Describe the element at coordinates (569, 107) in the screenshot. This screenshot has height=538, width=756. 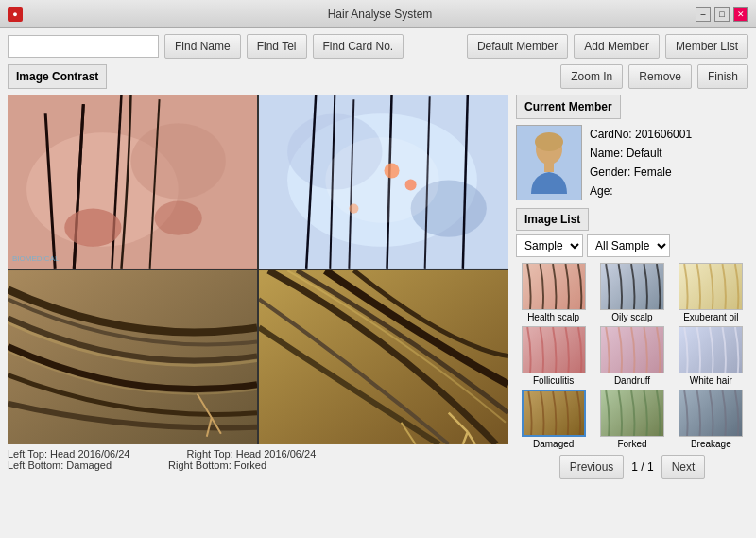
I see `current-member-label: Current Member` at that location.